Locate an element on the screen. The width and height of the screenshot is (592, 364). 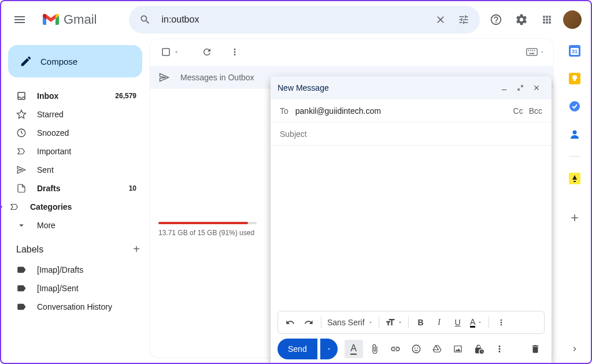
search-button is located at coordinates (145, 20).